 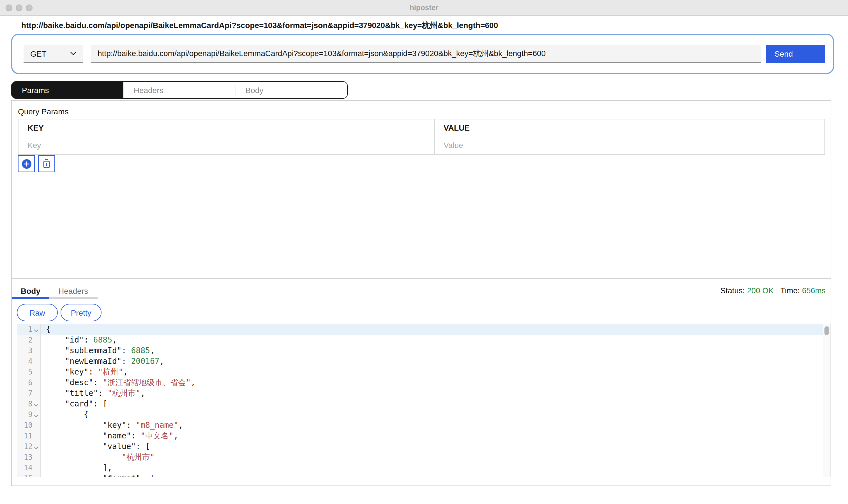 What do you see at coordinates (790, 290) in the screenshot?
I see `time-label: Time:` at bounding box center [790, 290].